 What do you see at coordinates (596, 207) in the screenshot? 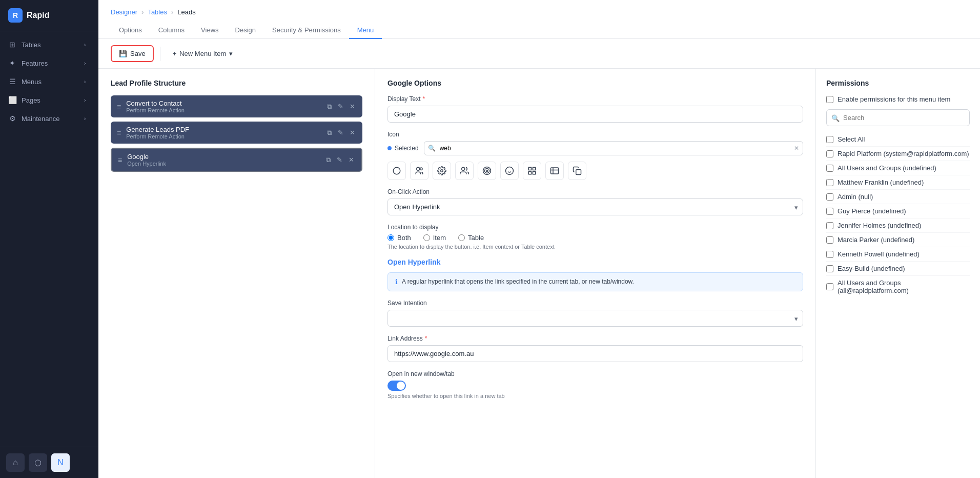
I see `onclick-action-select-wrapper: Open Hyperlink Perform Remote Action Nav…` at bounding box center [596, 207].